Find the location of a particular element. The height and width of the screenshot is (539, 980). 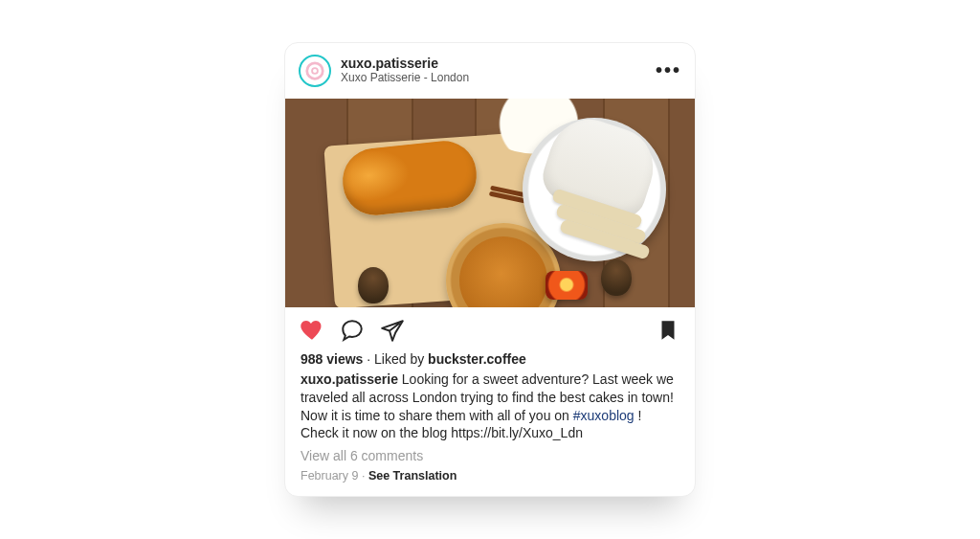

date-row: February 9 · See Translation is located at coordinates (490, 480).